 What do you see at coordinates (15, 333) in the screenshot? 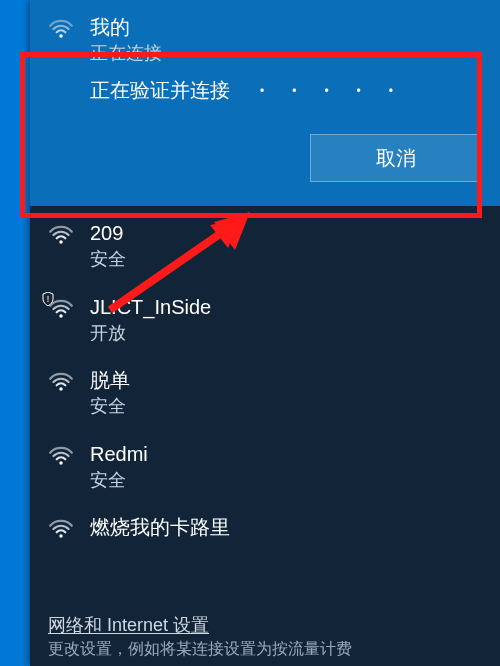
I see `desktop-background` at bounding box center [15, 333].